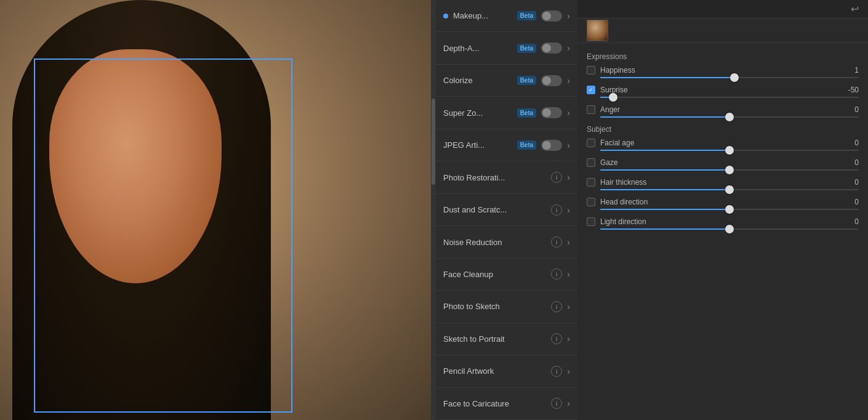 This screenshot has width=868, height=420. I want to click on slider-thumb-happiness, so click(734, 78).